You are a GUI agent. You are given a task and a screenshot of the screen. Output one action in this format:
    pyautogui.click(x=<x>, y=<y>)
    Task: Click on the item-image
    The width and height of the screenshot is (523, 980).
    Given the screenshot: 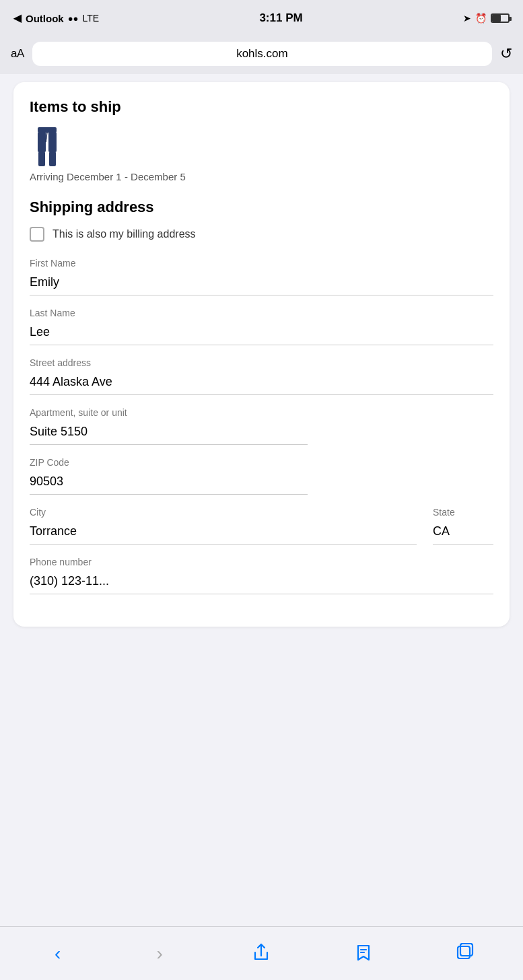 What is the action you would take?
    pyautogui.click(x=47, y=148)
    